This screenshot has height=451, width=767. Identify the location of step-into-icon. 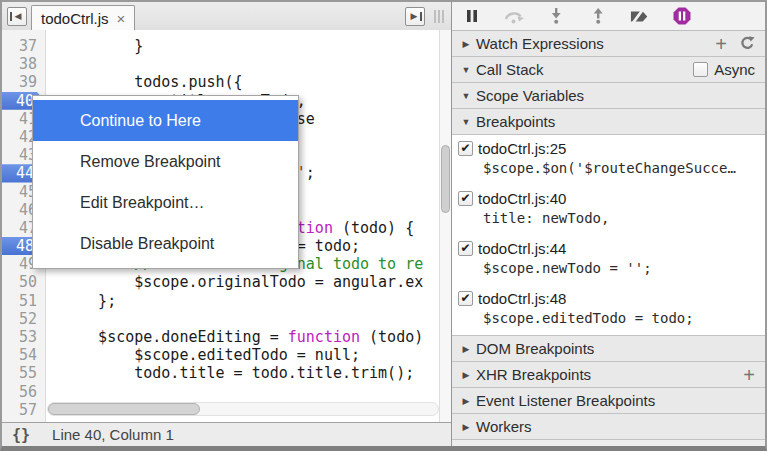
(556, 16).